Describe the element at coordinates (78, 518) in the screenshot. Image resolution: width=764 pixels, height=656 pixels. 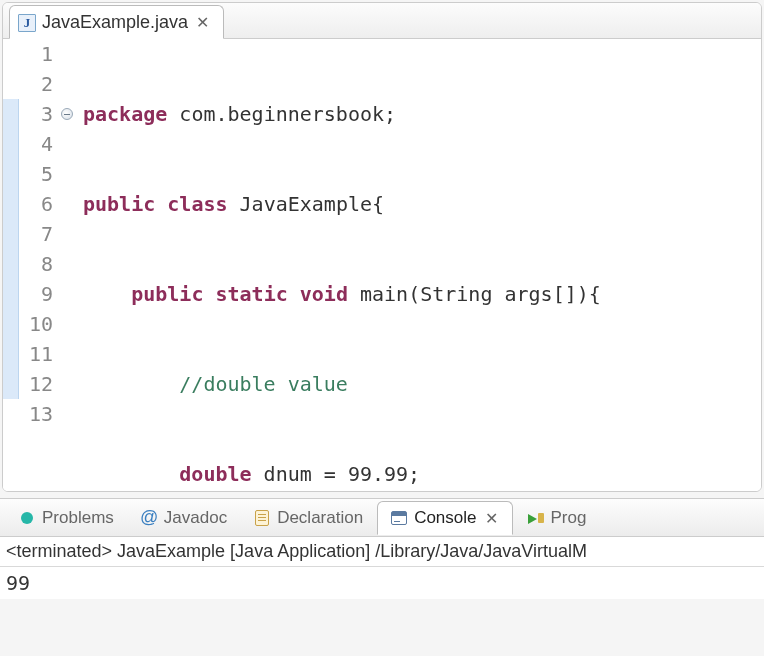
I see `tab-label: Problems` at that location.